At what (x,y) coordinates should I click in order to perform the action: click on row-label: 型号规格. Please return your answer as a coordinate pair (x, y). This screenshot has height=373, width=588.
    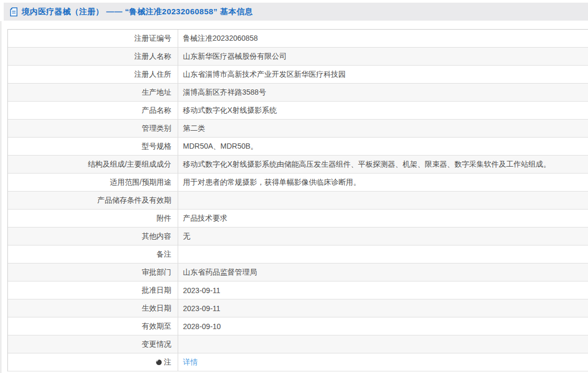
    Looking at the image, I should click on (93, 146).